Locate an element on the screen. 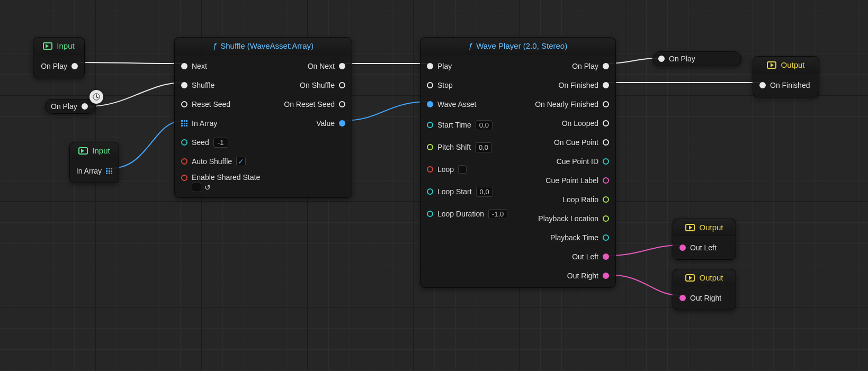 The height and width of the screenshot is (371, 868). pin-label: Cue Point ID is located at coordinates (577, 161).